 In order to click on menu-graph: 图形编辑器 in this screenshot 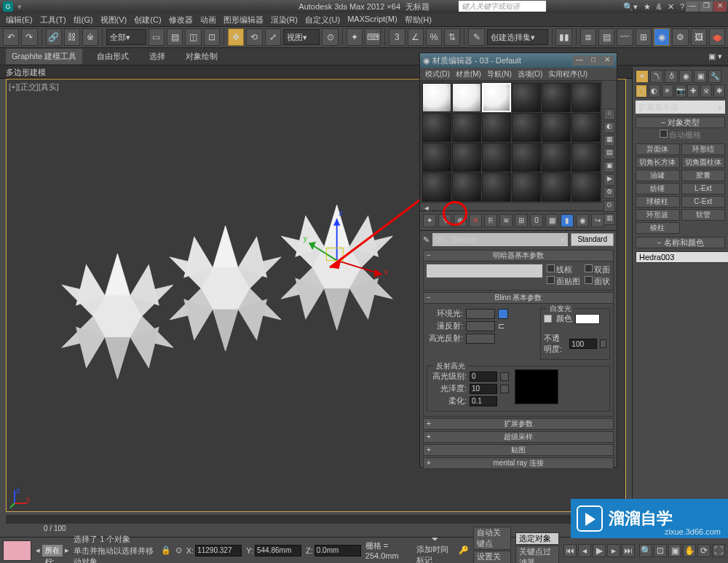, I will do `click(243, 20)`.